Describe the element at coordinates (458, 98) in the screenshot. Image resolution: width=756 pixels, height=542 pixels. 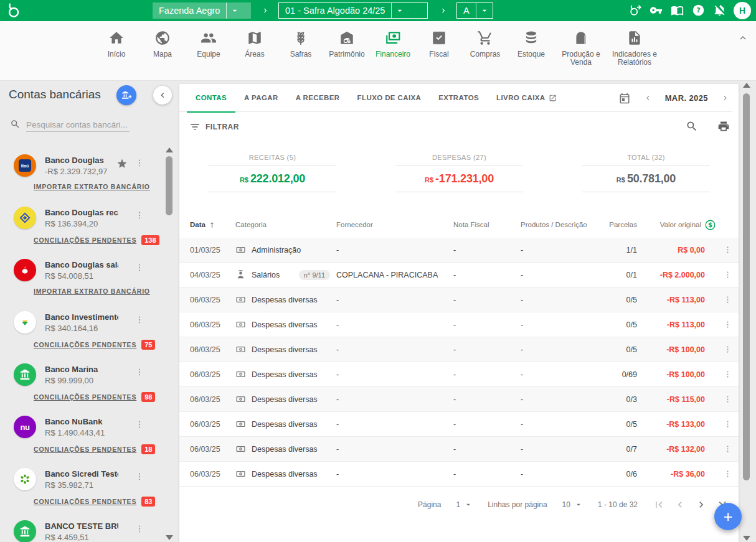
I see `tab-extratos: EXTRATOS` at that location.